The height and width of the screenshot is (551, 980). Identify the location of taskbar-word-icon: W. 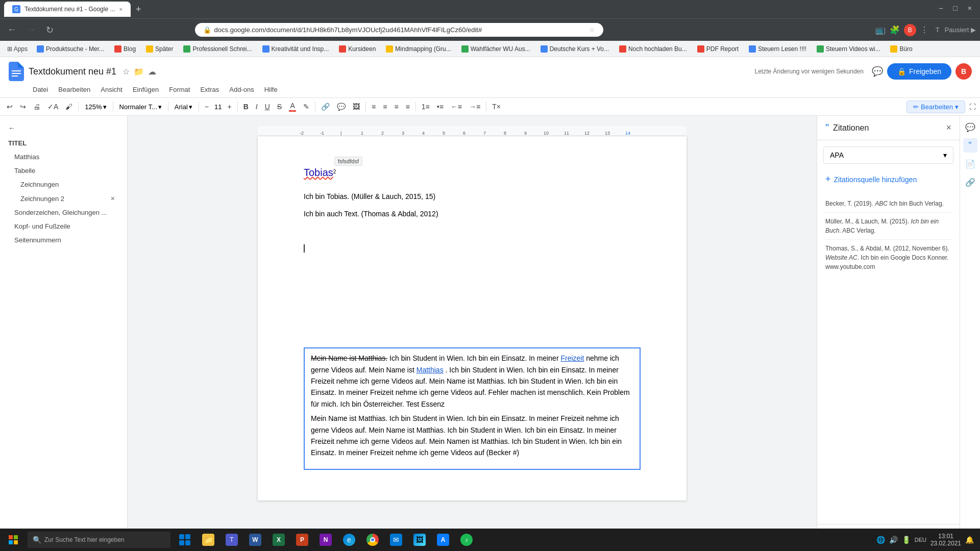
(255, 540).